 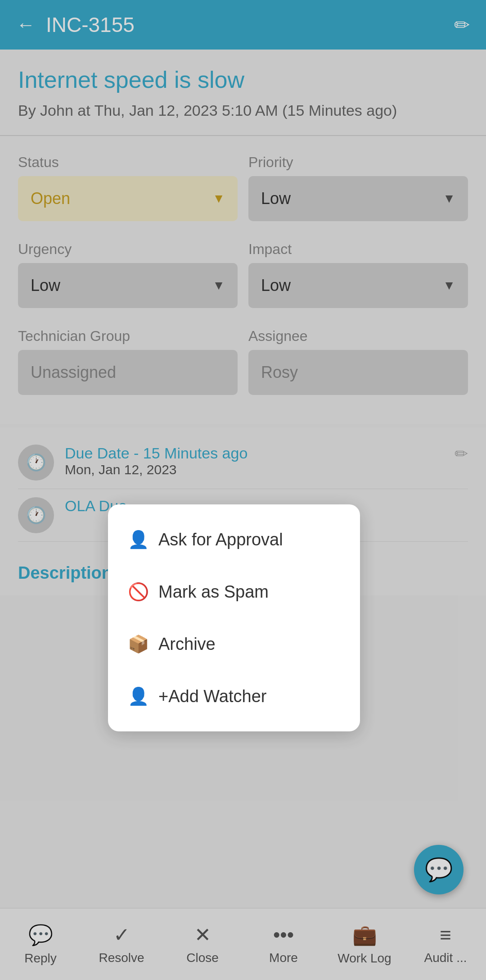 I want to click on ask-approval-icon: 👤, so click(x=138, y=540).